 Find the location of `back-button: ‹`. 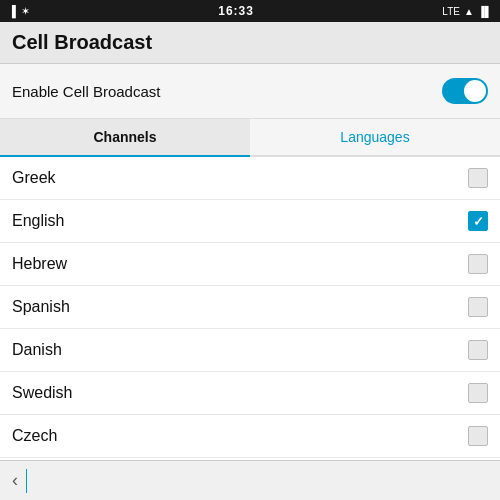

back-button: ‹ is located at coordinates (15, 480).